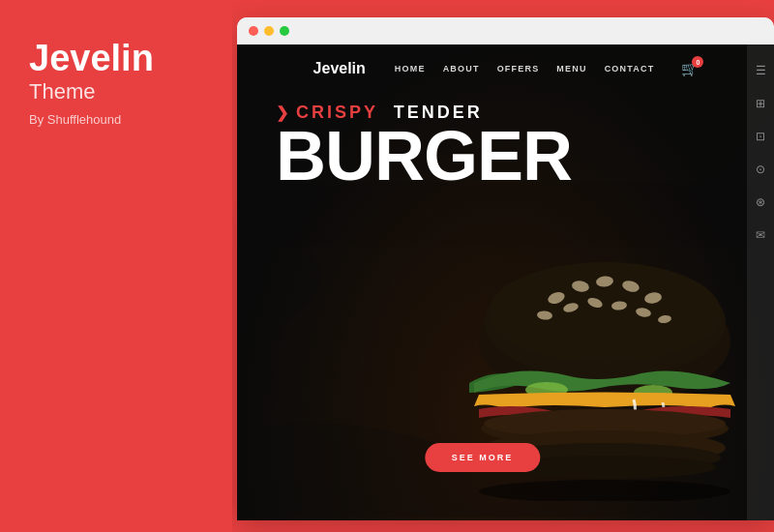 This screenshot has height=532, width=774. I want to click on brand-subtitle: Theme, so click(116, 92).